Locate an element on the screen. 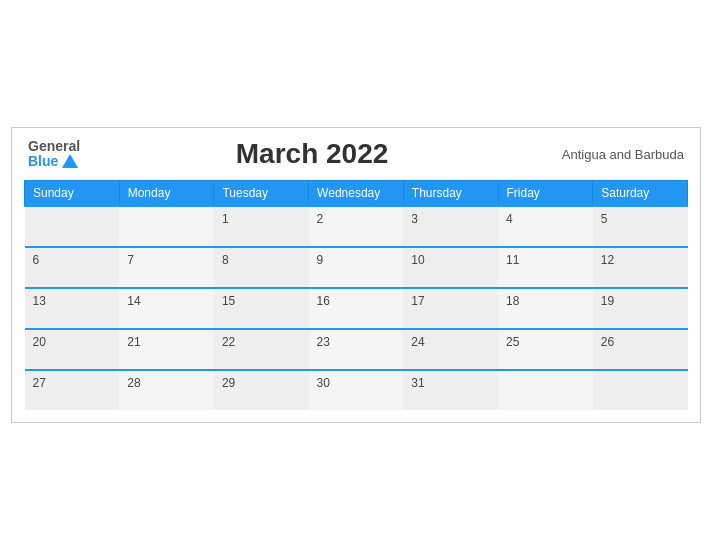 The height and width of the screenshot is (550, 712). calendar-title: March 2022 is located at coordinates (312, 154).